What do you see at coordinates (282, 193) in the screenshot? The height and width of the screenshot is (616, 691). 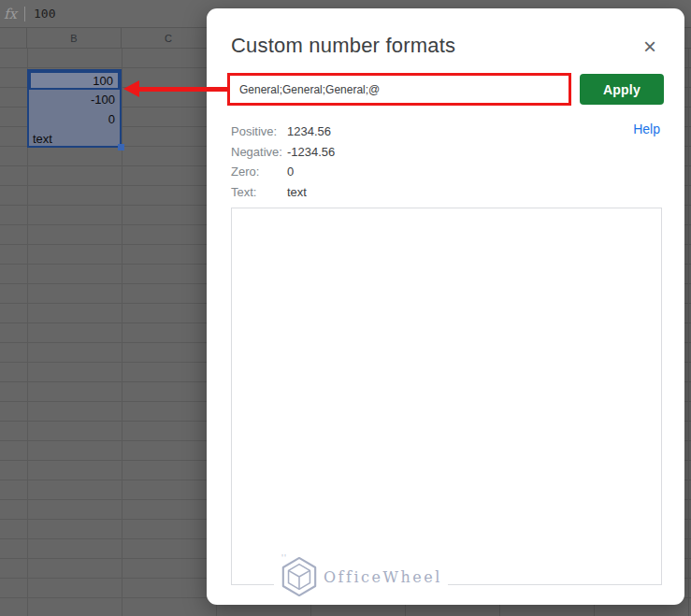 I see `preview-row-text: Text: text` at bounding box center [282, 193].